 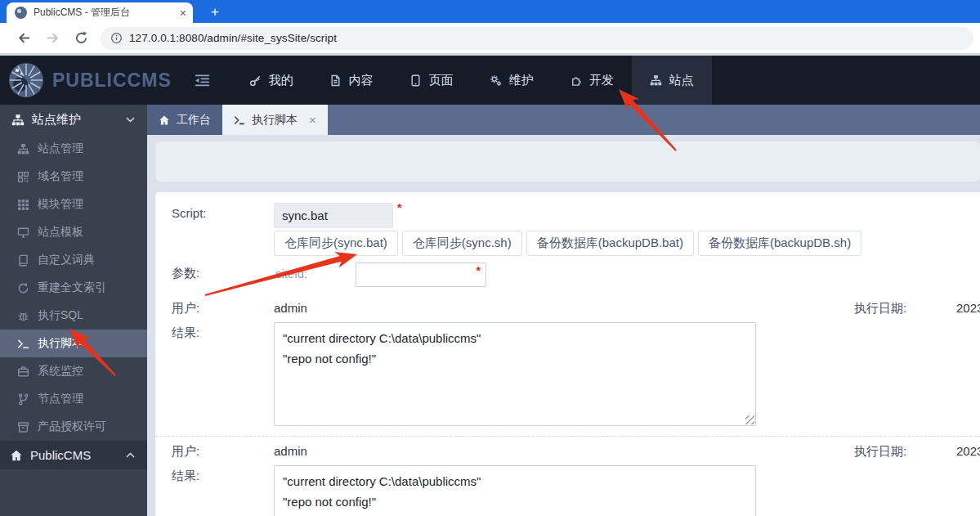 What do you see at coordinates (74, 343) in the screenshot?
I see `sidebar-item-exec-script: 执行脚本` at bounding box center [74, 343].